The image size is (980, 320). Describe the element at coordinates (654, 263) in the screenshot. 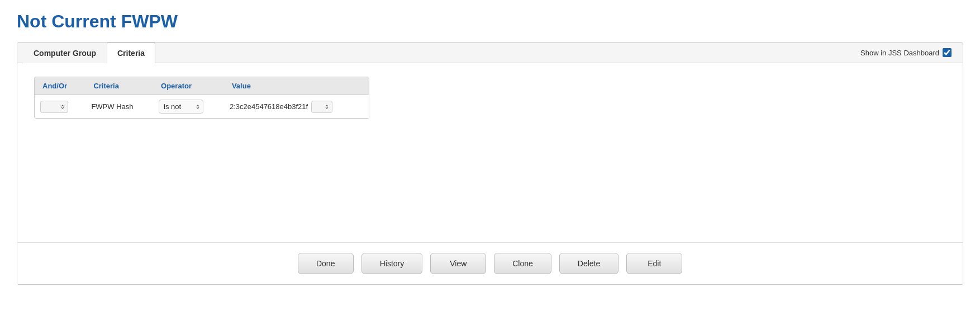

I see `edit-button: Edit` at that location.